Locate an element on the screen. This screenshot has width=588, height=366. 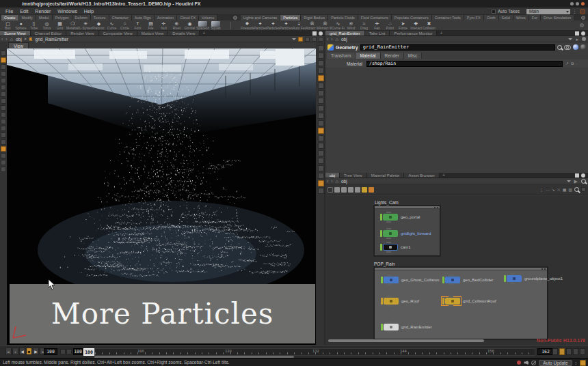
interrupt-icon is located at coordinates (533, 363).